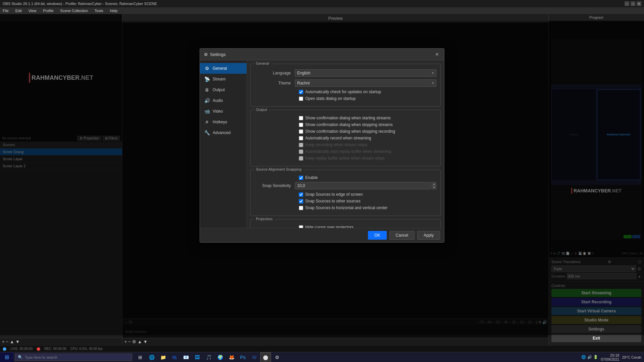 The width and height of the screenshot is (644, 362). What do you see at coordinates (301, 152) in the screenshot?
I see `auto-replay-checkbox` at bounding box center [301, 152].